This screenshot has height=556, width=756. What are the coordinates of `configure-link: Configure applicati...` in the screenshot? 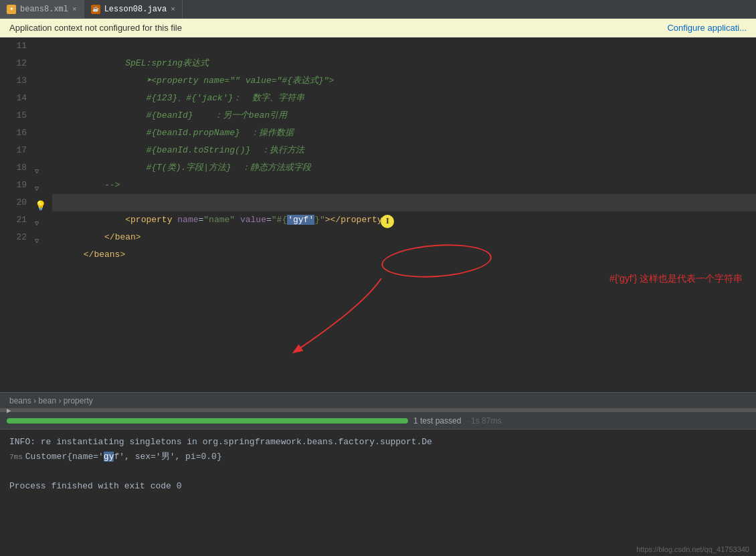 It's located at (706, 28).